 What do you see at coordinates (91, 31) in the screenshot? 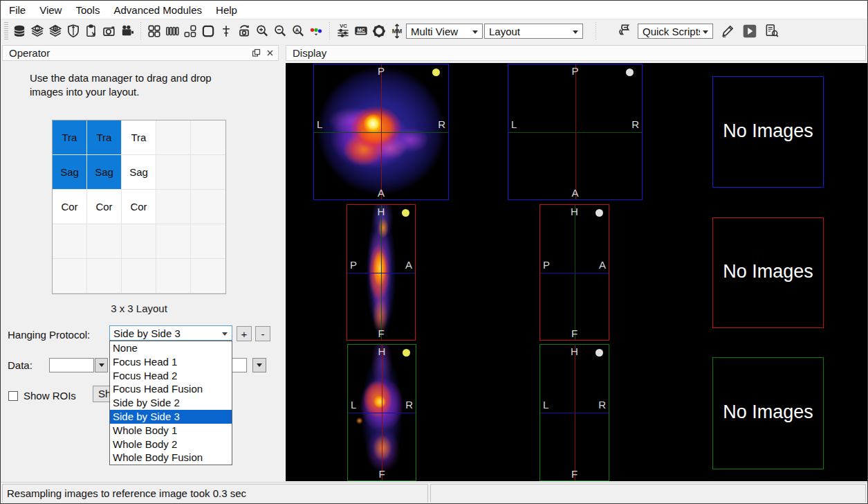
I see `paste-clipboard-icon` at bounding box center [91, 31].